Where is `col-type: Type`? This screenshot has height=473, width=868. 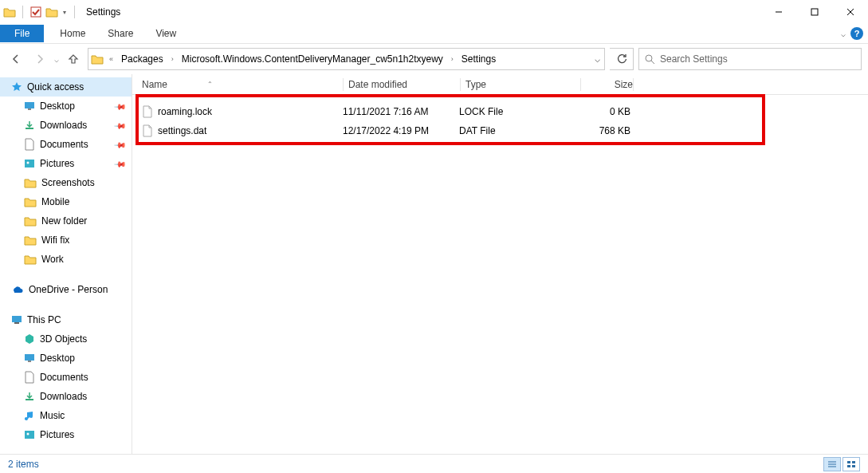
col-type: Type is located at coordinates (476, 85).